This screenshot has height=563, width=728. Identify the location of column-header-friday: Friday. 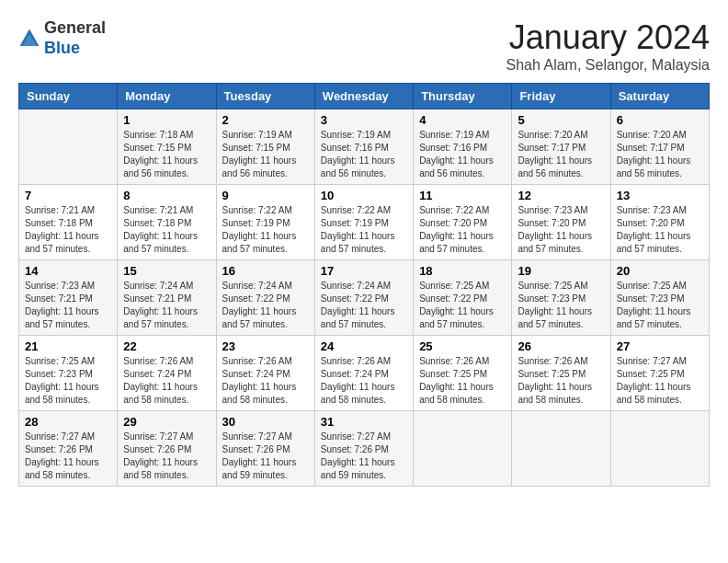
(561, 97).